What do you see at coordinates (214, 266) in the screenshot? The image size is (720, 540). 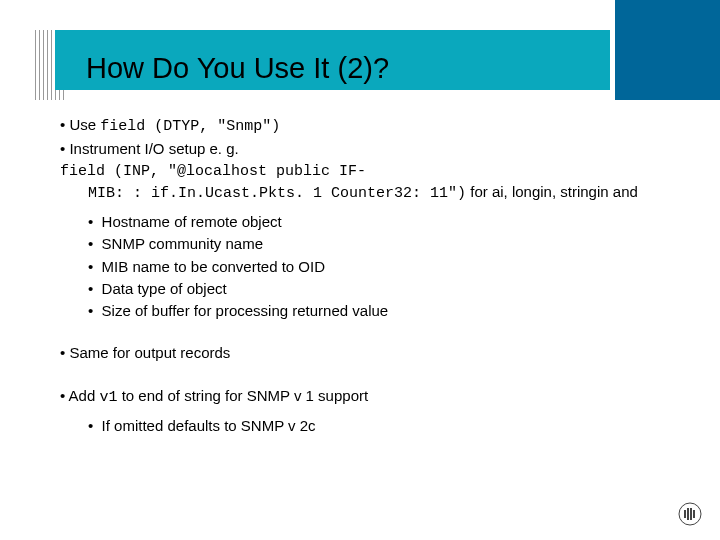 I see `sub-bullet-mib-text: MIB name to be converted to OID` at bounding box center [214, 266].